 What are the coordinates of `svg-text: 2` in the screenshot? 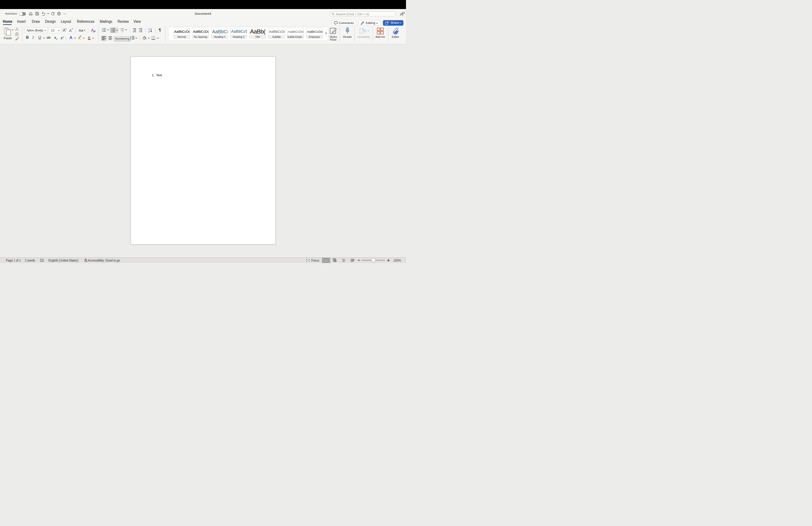 It's located at (112, 30).